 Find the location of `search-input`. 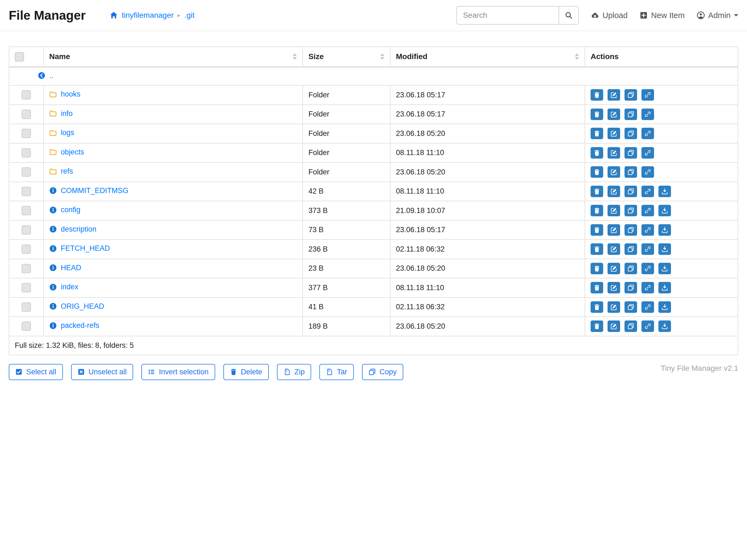

search-input is located at coordinates (507, 16).